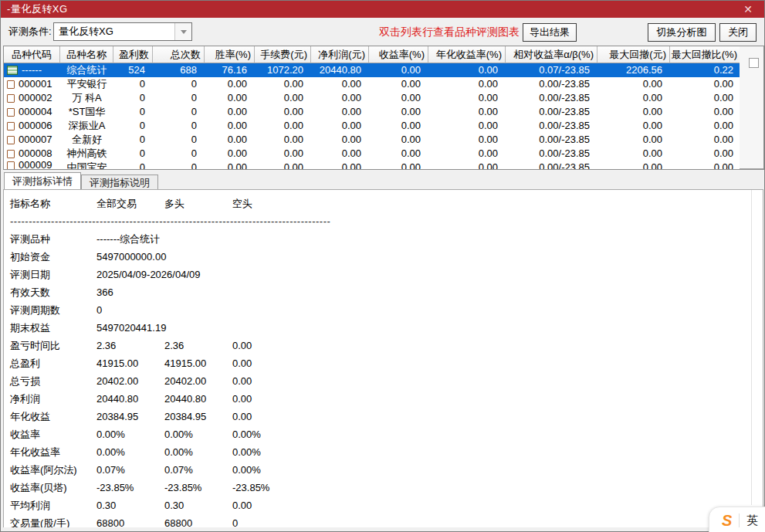 The height and width of the screenshot is (532, 765). I want to click on metric-all-trades: 20402.00, so click(130, 381).